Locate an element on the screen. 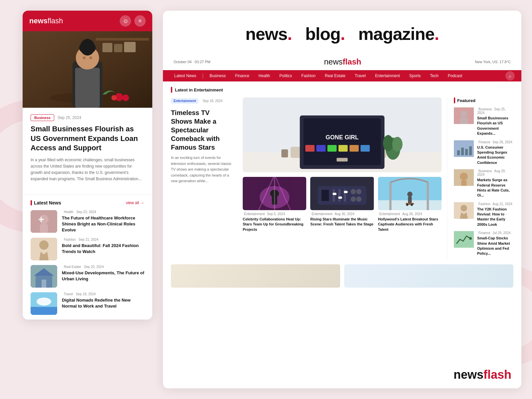  news-item-thumb-health is located at coordinates (44, 221).